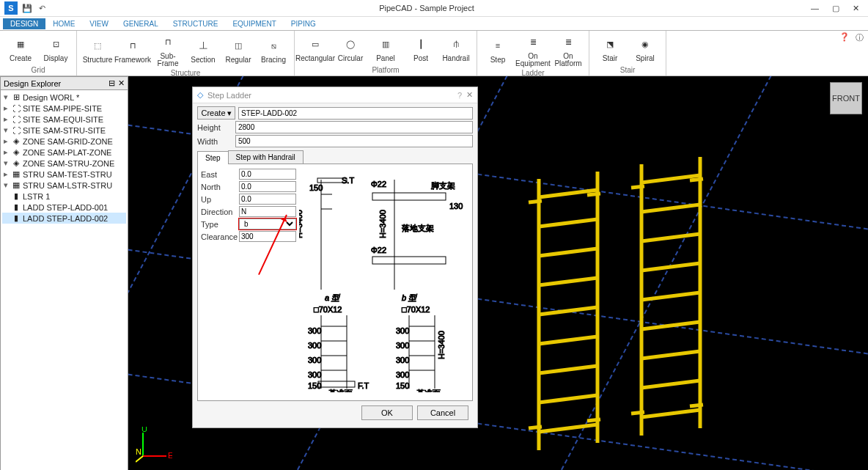  What do you see at coordinates (836, 9) in the screenshot?
I see `maximize-button: ▢` at bounding box center [836, 9].